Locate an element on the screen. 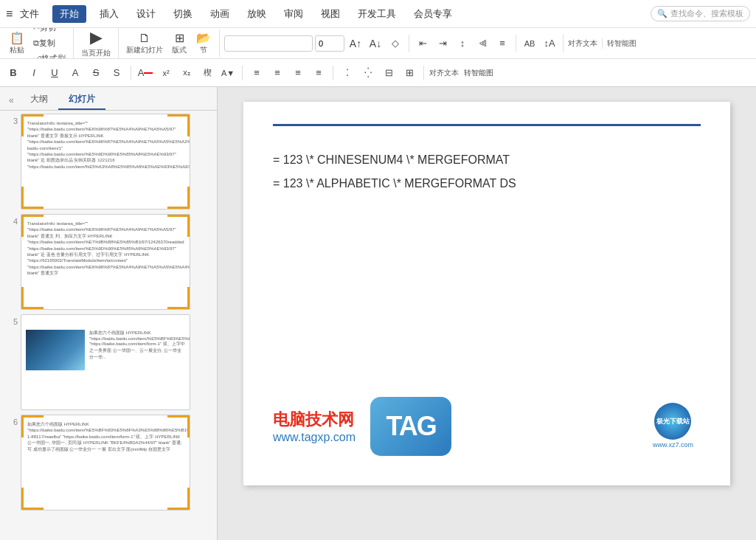 The height and width of the screenshot is (540, 756). align-center-format-btn: ≡ is located at coordinates (277, 73).